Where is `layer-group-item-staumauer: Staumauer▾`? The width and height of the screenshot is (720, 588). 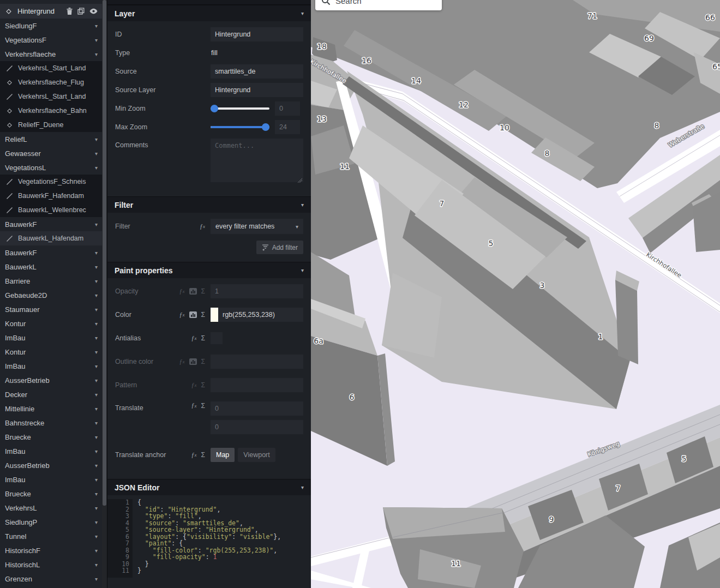
layer-group-item-staumauer: Staumauer▾ is located at coordinates (51, 309).